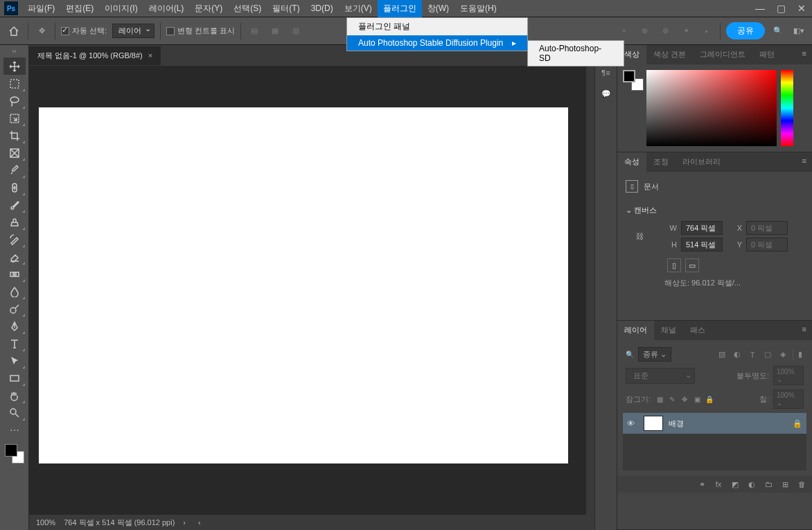  I want to click on tab-paths: 패스, so click(698, 330).